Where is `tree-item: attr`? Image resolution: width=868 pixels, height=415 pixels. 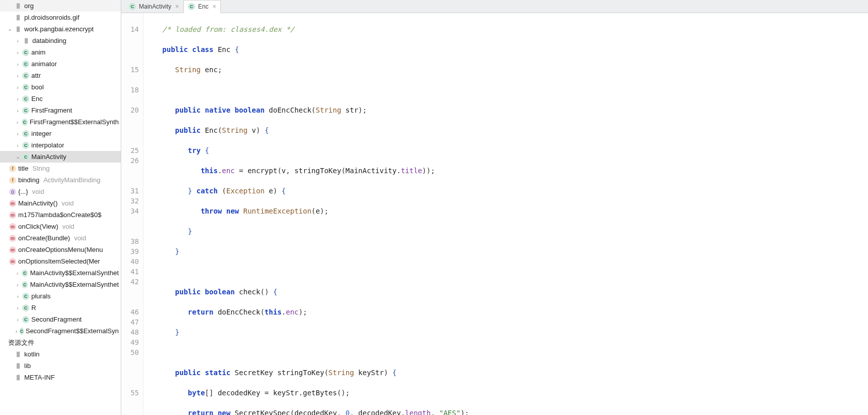 tree-item: attr is located at coordinates (61, 76).